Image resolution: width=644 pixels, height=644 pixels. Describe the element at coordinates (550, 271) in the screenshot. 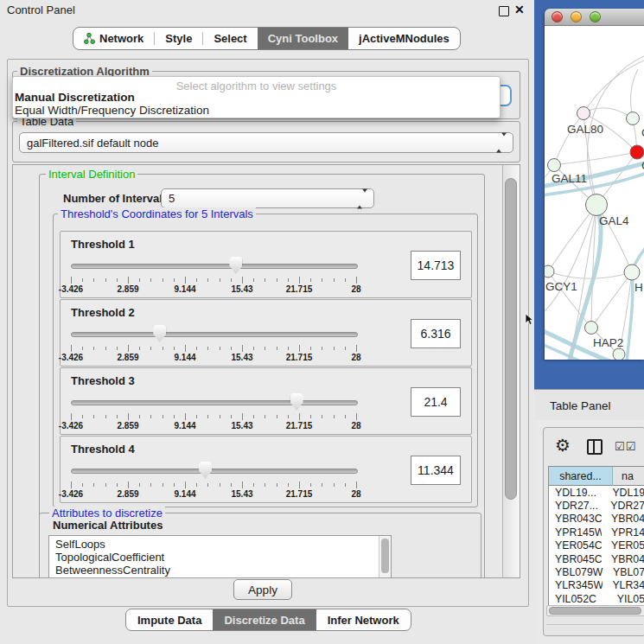

I see `network-node-gcy1` at that location.